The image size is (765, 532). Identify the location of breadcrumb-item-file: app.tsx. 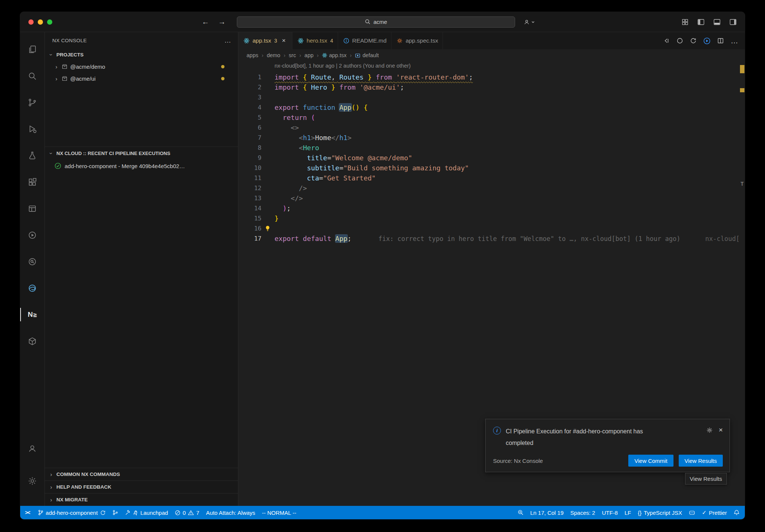
(334, 55).